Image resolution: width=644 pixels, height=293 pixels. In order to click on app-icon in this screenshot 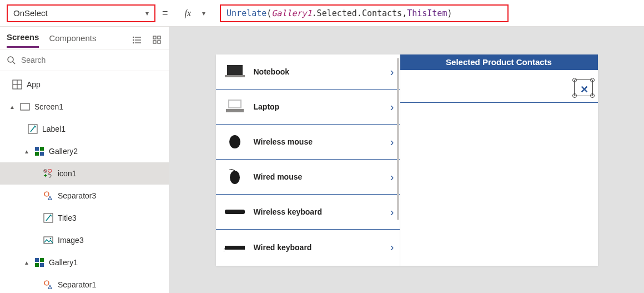, I will do `click(17, 85)`.